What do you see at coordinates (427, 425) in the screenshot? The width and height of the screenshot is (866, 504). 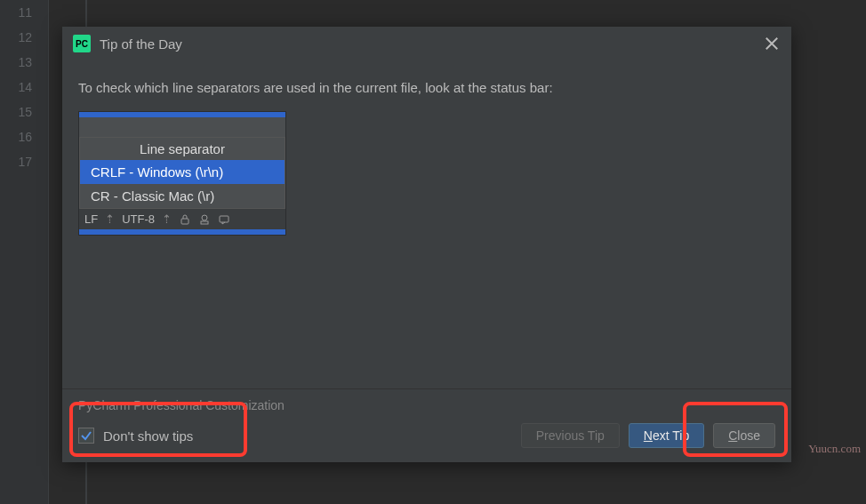 I see `dialog-footer: PyCharm Professional Customization Don't…` at bounding box center [427, 425].